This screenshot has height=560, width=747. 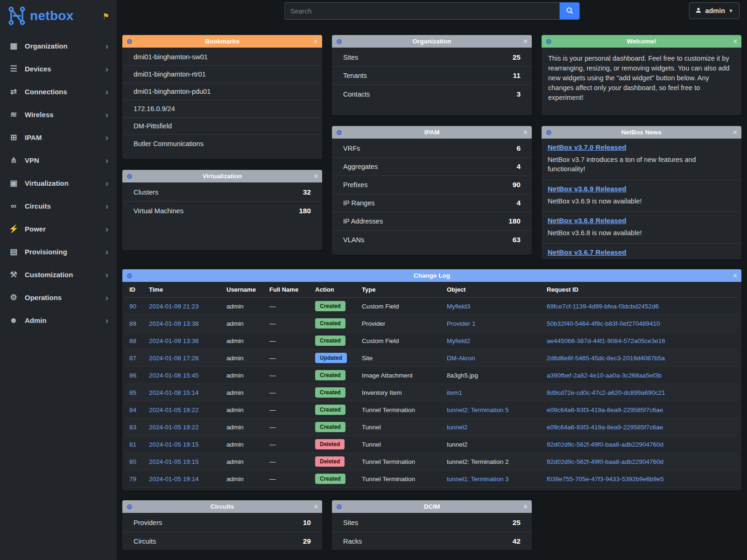 What do you see at coordinates (604, 375) in the screenshot?
I see `changelog-request-link: a390fbef-2a82-4e10-aa0a-3c268aa5ef3b` at bounding box center [604, 375].